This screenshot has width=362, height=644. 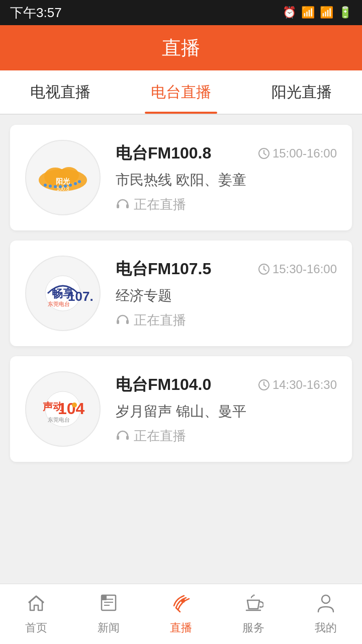 What do you see at coordinates (326, 628) in the screenshot?
I see `nav-mine-label: 我的` at bounding box center [326, 628].